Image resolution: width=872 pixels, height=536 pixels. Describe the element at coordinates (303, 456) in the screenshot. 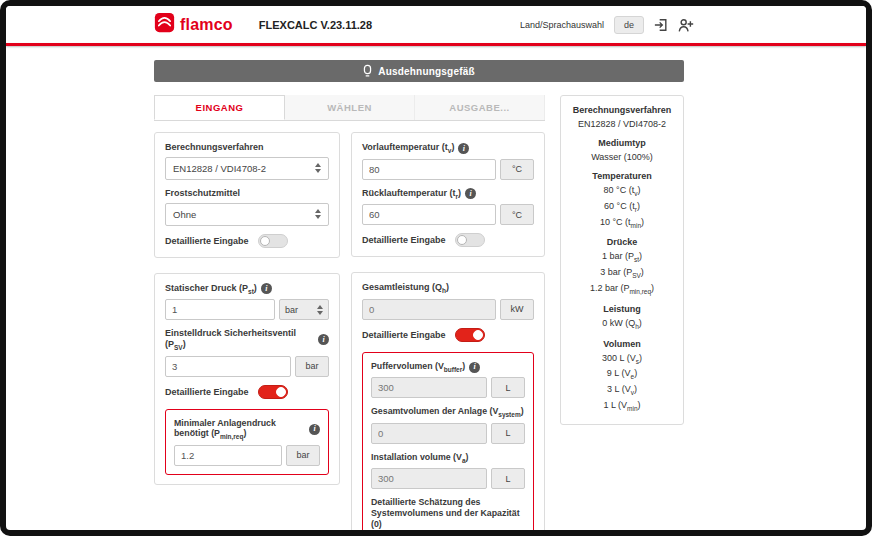

I see `min-anlagendruck-unit: bar` at that location.